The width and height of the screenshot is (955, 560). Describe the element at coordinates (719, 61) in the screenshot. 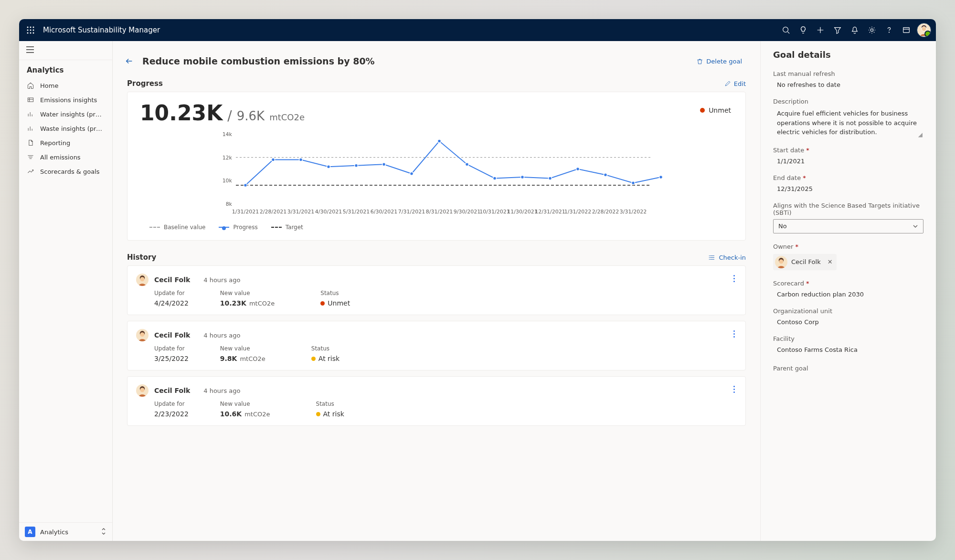

I see `delete-goal-button: Delete goal` at that location.